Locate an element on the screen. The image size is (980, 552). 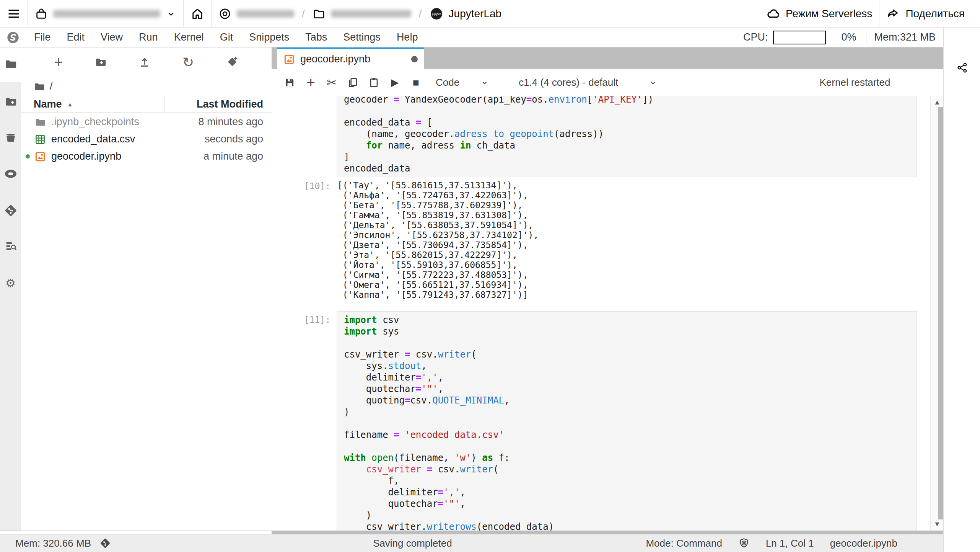
column-name: Name ▲ is located at coordinates (84, 104).